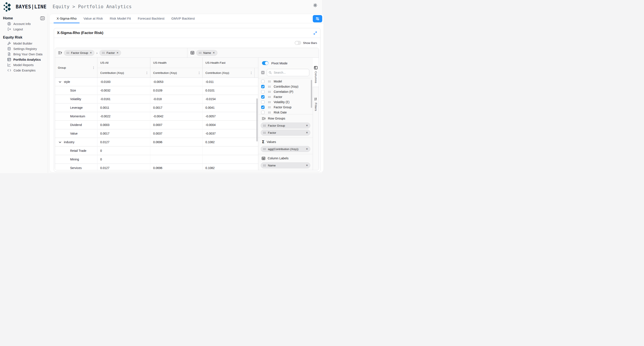 This screenshot has height=346, width=644. Describe the element at coordinates (257, 124) in the screenshot. I see `grid-vertical-scrollbar` at that location.